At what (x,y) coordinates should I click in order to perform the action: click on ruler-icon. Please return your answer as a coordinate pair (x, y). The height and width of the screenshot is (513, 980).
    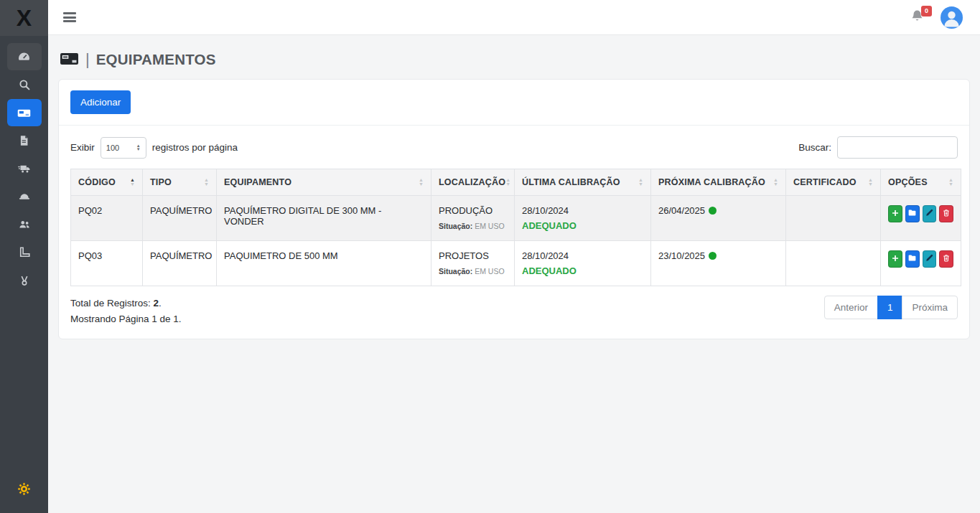
    Looking at the image, I should click on (24, 253).